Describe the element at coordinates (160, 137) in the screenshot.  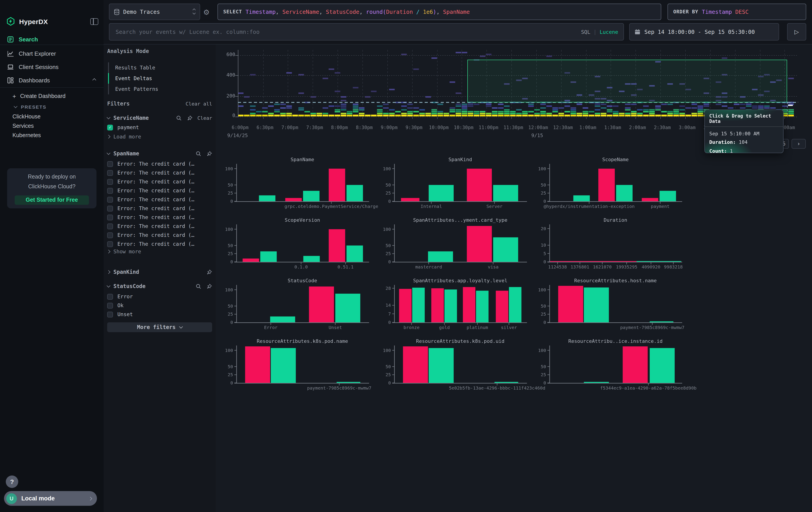
I see `load-more-button: Load more` at that location.